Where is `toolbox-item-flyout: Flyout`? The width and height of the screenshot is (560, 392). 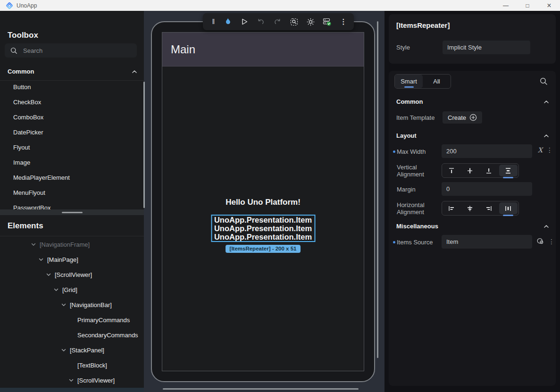 toolbox-item-flyout: Flyout is located at coordinates (72, 148).